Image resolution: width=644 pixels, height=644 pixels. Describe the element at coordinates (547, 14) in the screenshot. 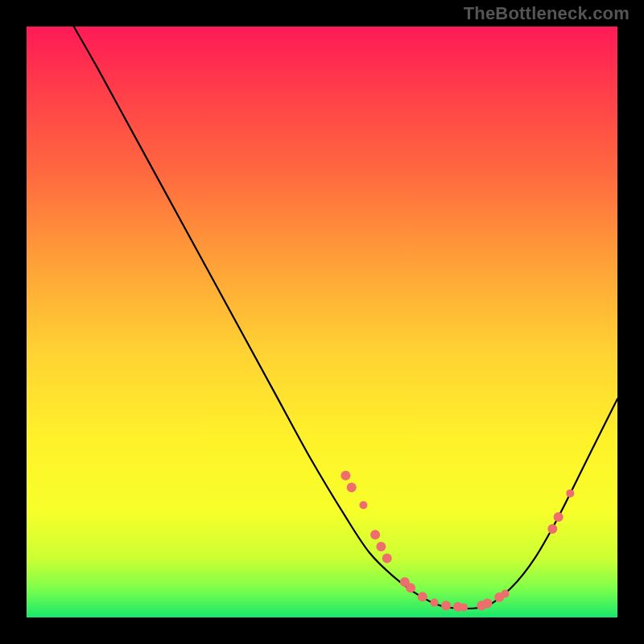

I see `watermark-text: TheBottleneck.com` at that location.